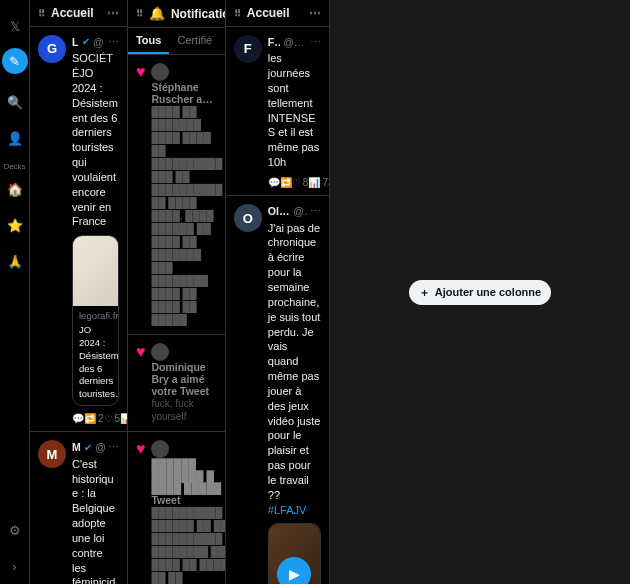 The height and width of the screenshot is (584, 630). What do you see at coordinates (176, 508) in the screenshot?
I see `notification: ♥ ██████ ███████ █ ████ █████ Tweet ████…` at bounding box center [176, 508].